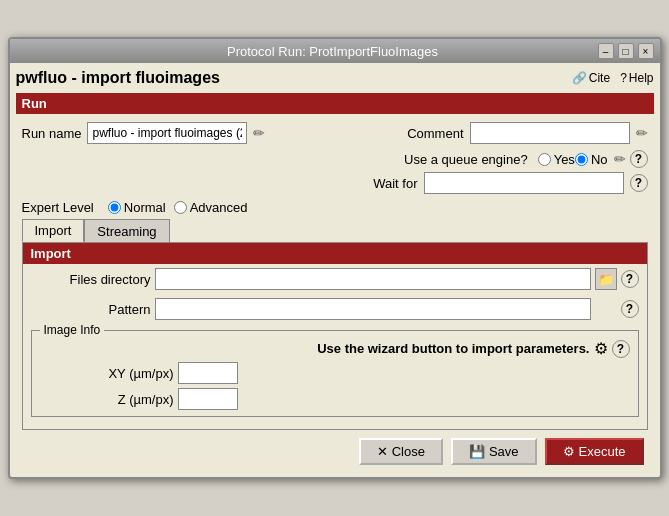  I want to click on waitfor-help-icon: ?, so click(639, 183).